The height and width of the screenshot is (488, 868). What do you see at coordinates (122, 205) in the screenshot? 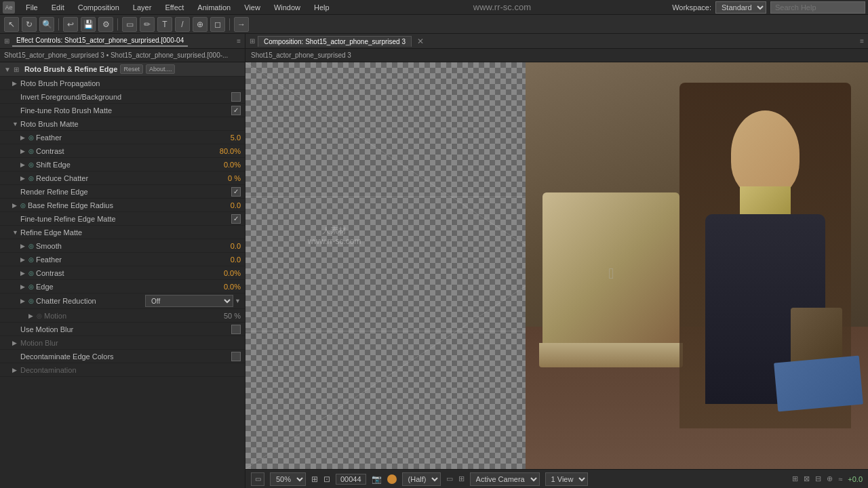
I see `base-refine-row: ▶ ◎ Base Refine Edge Radius 0.0` at bounding box center [122, 205].